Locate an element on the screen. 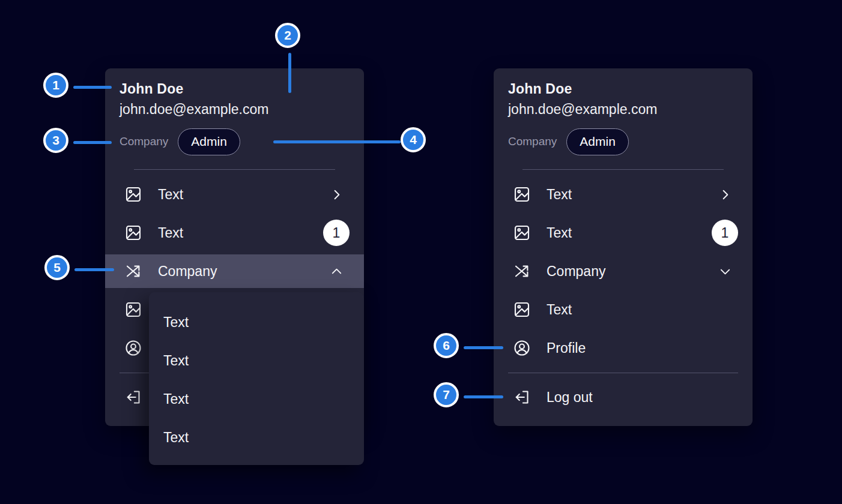  annotation-marker-1: 1 is located at coordinates (56, 85).